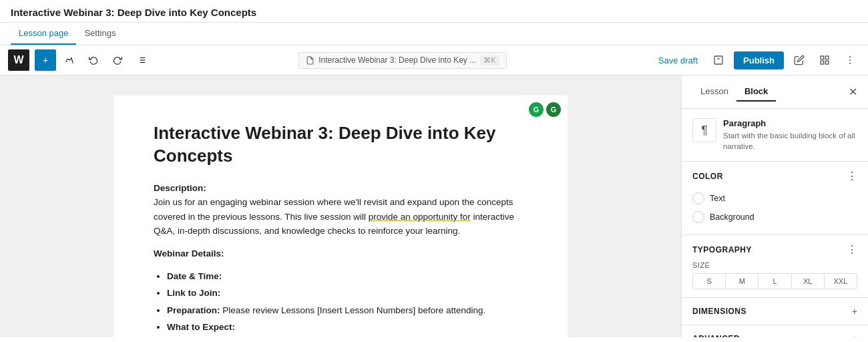  I want to click on grammarly-badges: G G, so click(545, 110).